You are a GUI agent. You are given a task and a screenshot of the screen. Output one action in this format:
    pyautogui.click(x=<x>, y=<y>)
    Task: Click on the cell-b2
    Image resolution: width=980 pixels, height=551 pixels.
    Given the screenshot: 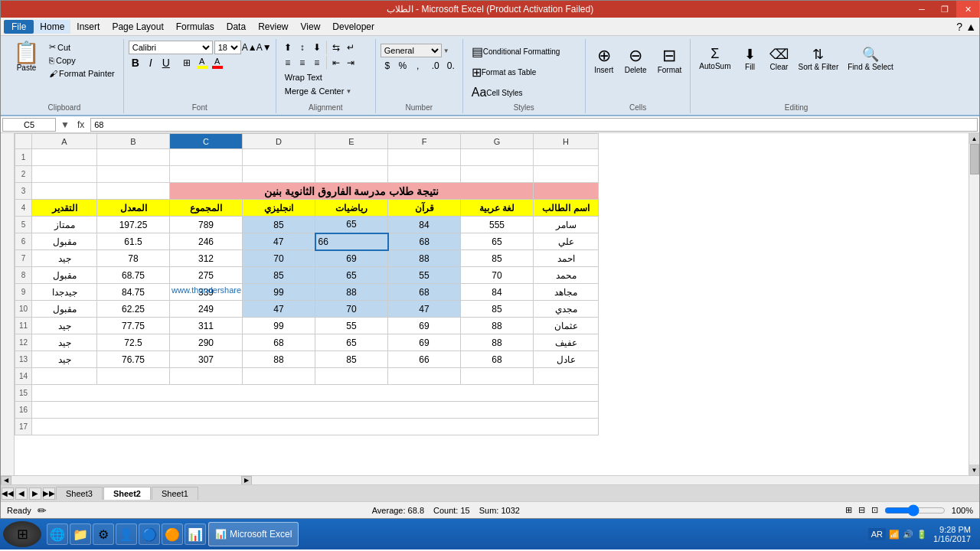 What is the action you would take?
    pyautogui.click(x=133, y=174)
    